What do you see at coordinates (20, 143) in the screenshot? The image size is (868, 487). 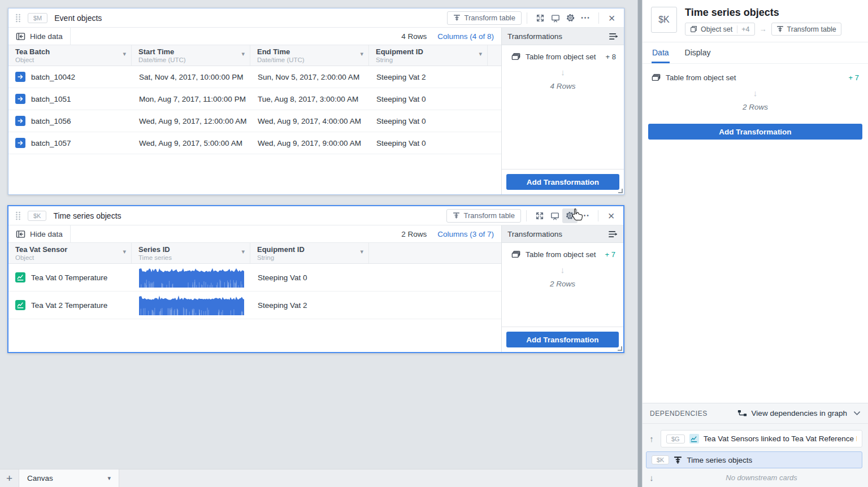 I see `object-link-icon` at bounding box center [20, 143].